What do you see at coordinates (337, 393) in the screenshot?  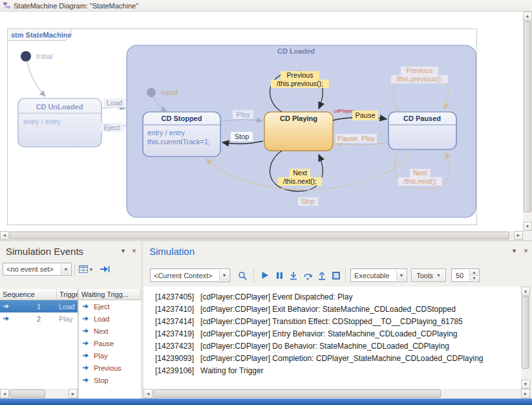 I see `log-hscrollbar: ◄ ►` at bounding box center [337, 393].